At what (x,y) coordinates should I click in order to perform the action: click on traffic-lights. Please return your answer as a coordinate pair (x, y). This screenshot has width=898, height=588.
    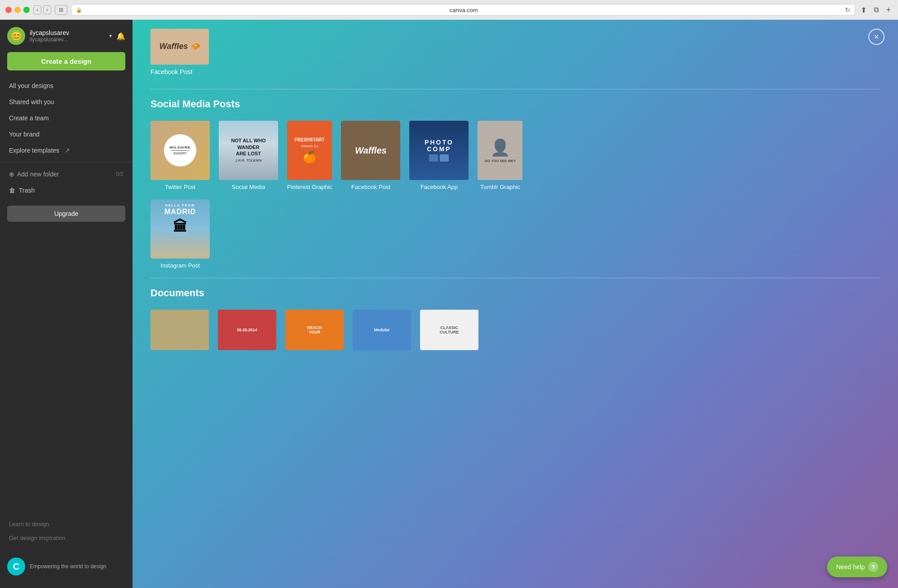
    Looking at the image, I should click on (18, 10).